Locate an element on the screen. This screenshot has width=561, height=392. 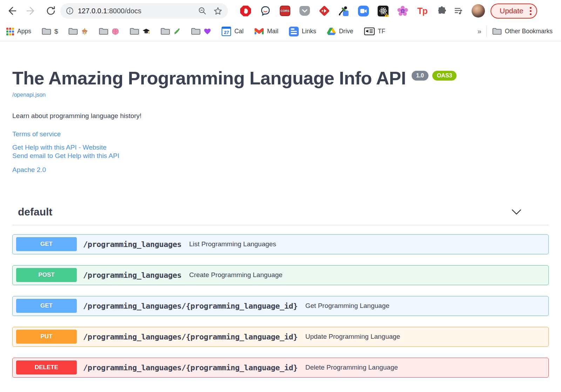
endpoint-summary: Create Programming Language is located at coordinates (236, 275).